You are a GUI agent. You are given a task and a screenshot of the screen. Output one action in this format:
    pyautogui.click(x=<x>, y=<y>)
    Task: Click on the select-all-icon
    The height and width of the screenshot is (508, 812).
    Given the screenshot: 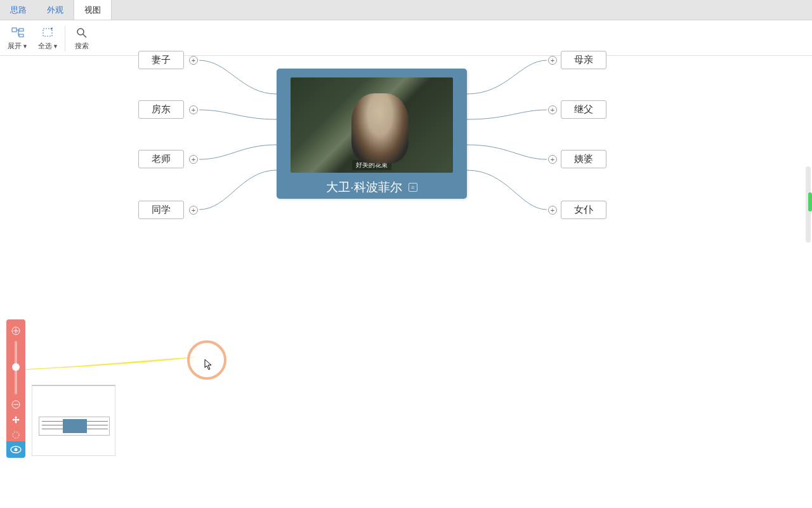 What is the action you would take?
    pyautogui.click(x=48, y=33)
    